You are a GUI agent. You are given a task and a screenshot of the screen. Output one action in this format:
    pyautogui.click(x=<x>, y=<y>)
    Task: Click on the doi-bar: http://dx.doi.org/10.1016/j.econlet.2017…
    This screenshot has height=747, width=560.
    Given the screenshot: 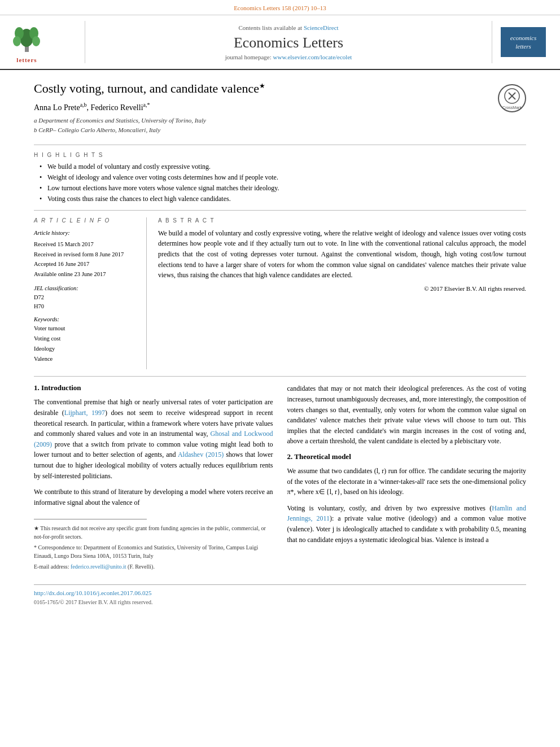 What is the action you would take?
    pyautogui.click(x=280, y=595)
    